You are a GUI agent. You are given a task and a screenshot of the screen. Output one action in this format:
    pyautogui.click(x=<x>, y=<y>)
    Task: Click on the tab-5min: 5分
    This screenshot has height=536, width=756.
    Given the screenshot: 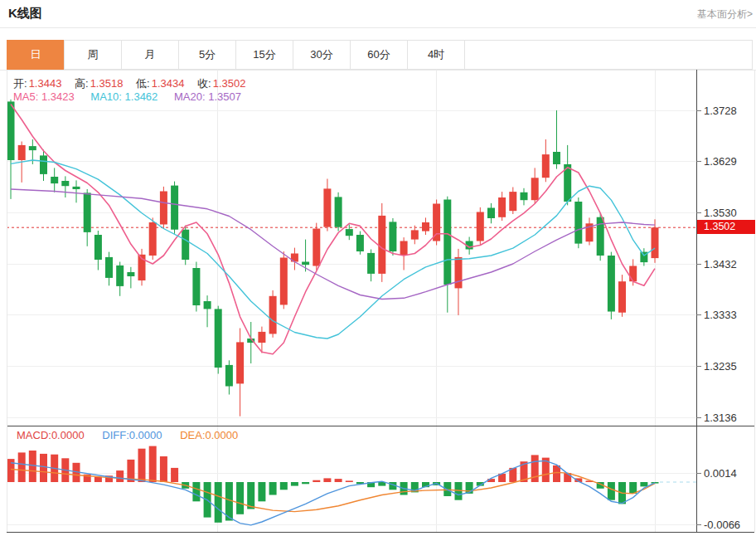 What is the action you would take?
    pyautogui.click(x=207, y=55)
    